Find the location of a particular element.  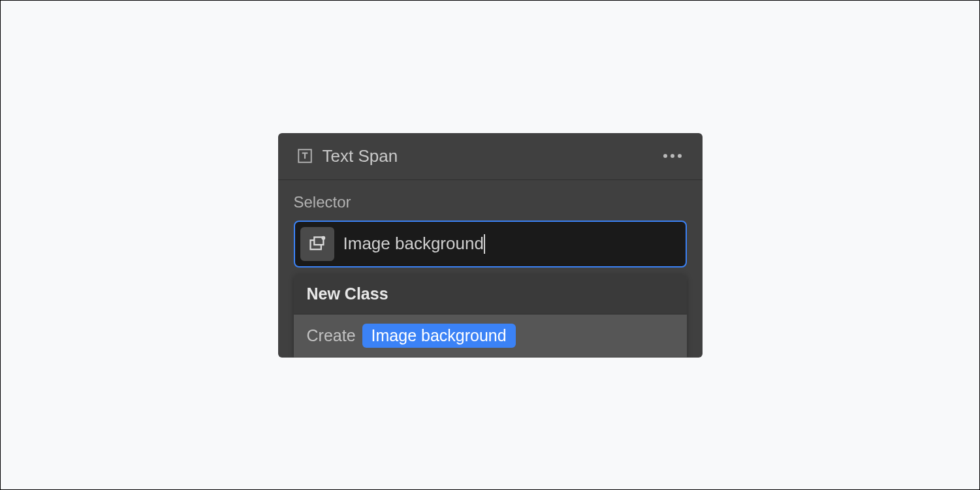

selector-input-value: Image background is located at coordinates (414, 244).